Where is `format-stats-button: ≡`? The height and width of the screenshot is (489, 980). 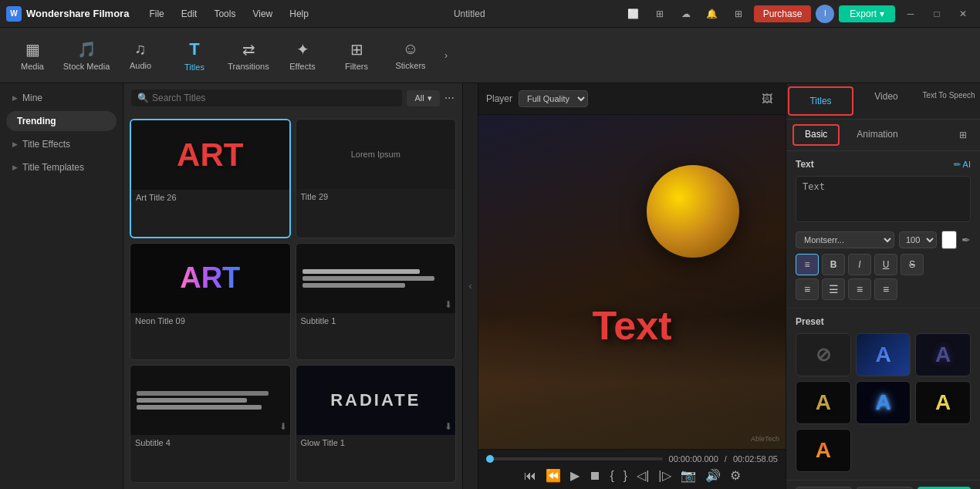
format-stats-button: ≡ is located at coordinates (807, 265).